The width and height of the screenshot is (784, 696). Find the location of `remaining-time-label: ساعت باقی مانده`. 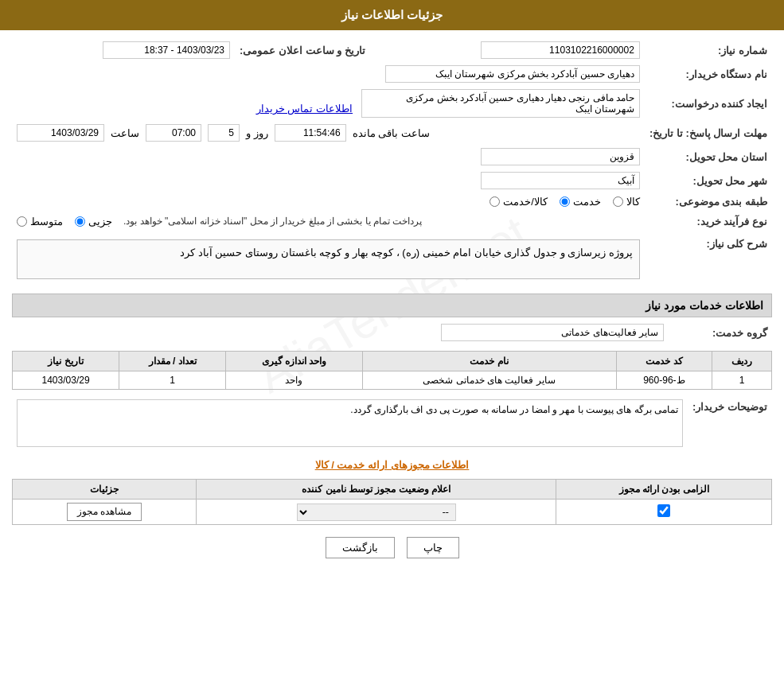

remaining-time-label: ساعت باقی مانده is located at coordinates (392, 134).